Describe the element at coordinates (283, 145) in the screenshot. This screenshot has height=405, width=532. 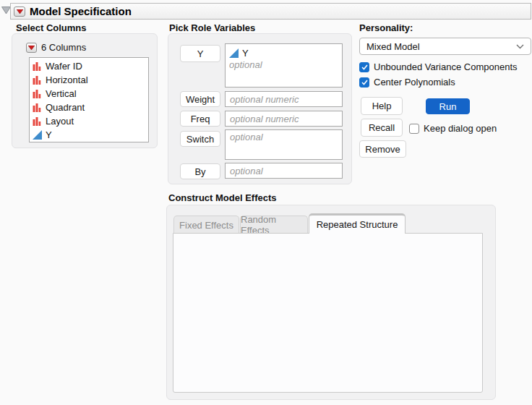
I see `switch-role-box: optional` at that location.